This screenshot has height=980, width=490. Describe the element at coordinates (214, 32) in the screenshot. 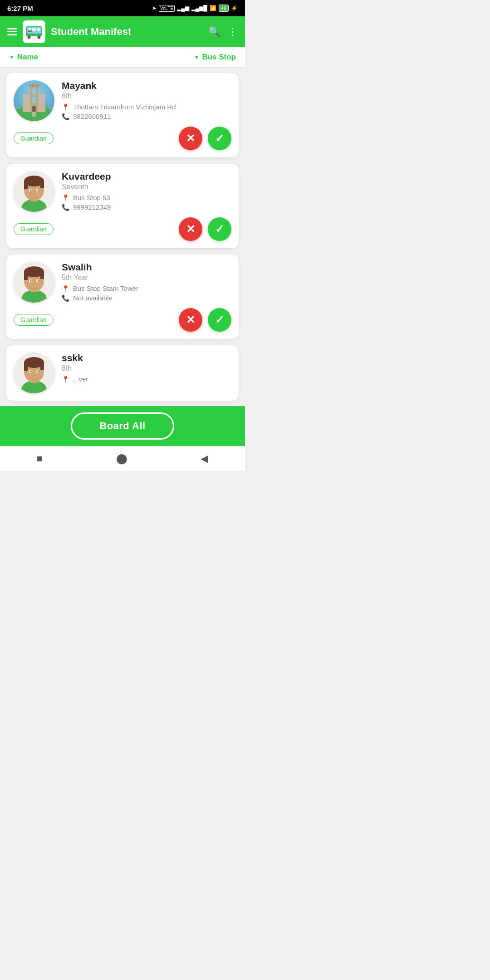

I see `search-button: 🔍` at that location.